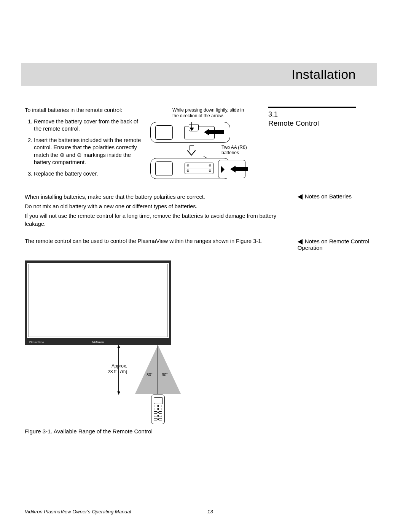 Image resolution: width=411 pixels, height=532 pixels. I want to click on down-indicator-arrow, so click(192, 129).